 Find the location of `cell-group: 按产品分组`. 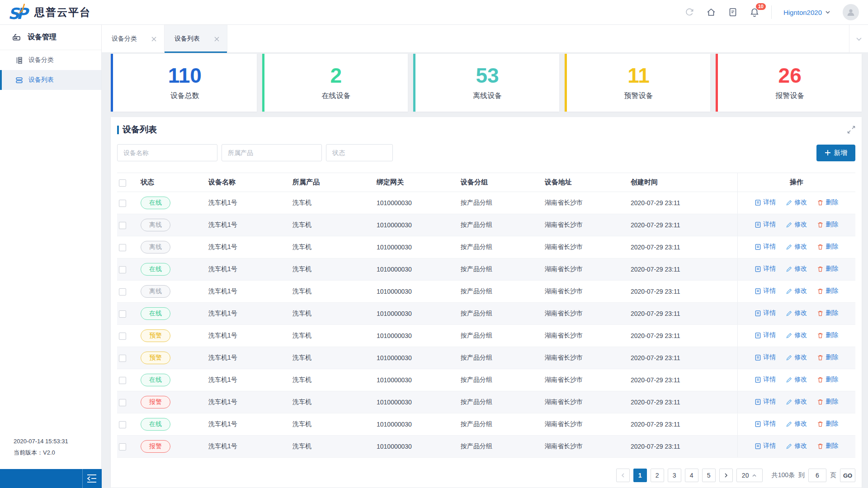

cell-group: 按产品分组 is located at coordinates (501, 358).